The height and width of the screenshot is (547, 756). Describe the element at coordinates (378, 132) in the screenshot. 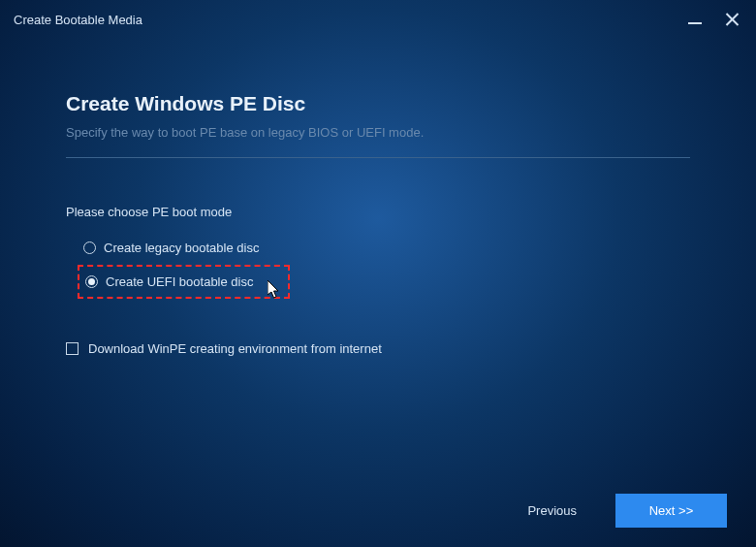

I see `page-subtitle: Specify the way to boot PE base on legac…` at that location.